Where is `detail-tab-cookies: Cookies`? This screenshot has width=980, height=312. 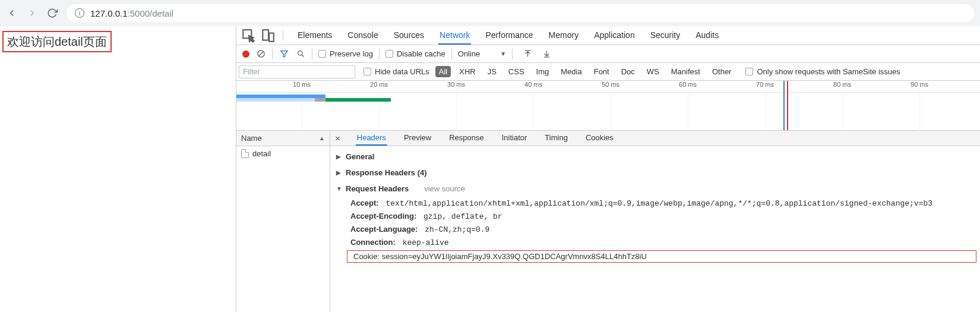
detail-tab-cookies: Cookies is located at coordinates (600, 138).